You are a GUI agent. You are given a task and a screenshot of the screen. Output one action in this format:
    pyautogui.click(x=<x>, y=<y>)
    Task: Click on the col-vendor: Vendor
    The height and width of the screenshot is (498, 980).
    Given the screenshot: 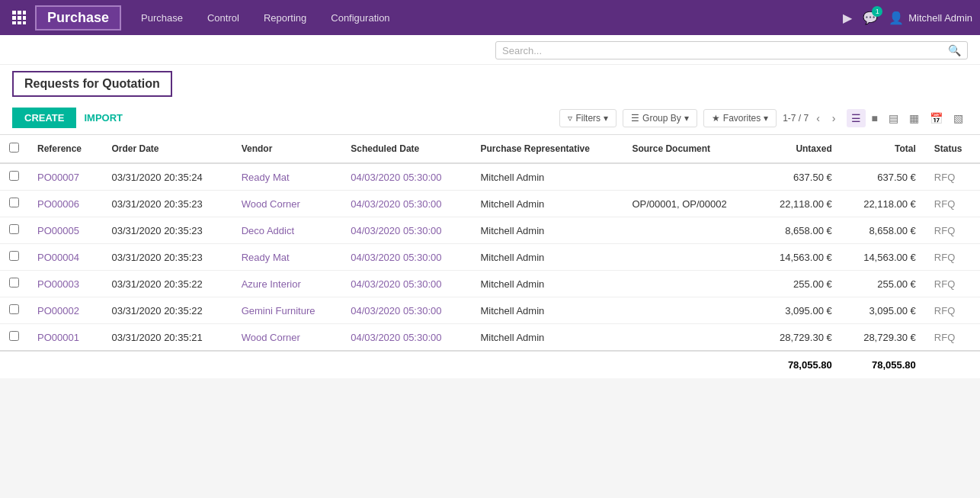 What is the action you would take?
    pyautogui.click(x=287, y=149)
    